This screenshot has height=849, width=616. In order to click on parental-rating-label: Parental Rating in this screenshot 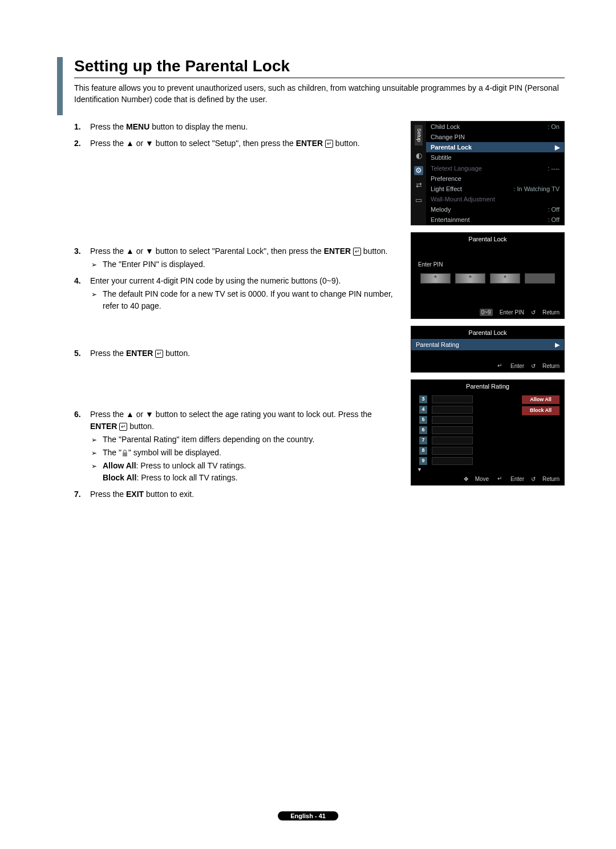, I will do `click(437, 345)`.